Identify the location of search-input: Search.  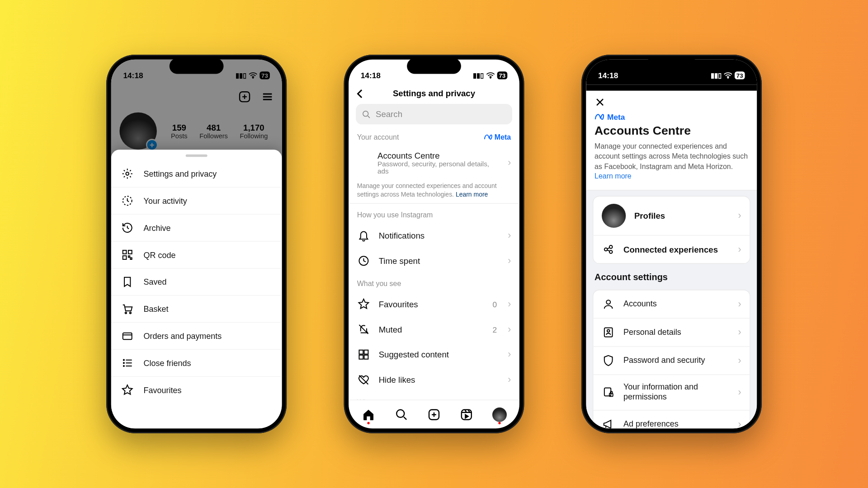
(434, 114).